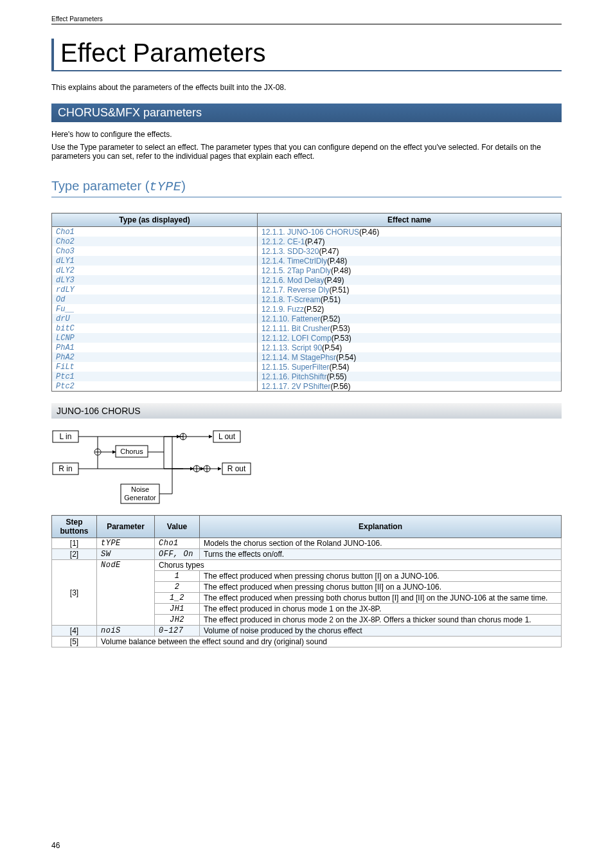 The height and width of the screenshot is (868, 613). Describe the element at coordinates (155, 300) in the screenshot. I see `type-cell: Od` at that location.